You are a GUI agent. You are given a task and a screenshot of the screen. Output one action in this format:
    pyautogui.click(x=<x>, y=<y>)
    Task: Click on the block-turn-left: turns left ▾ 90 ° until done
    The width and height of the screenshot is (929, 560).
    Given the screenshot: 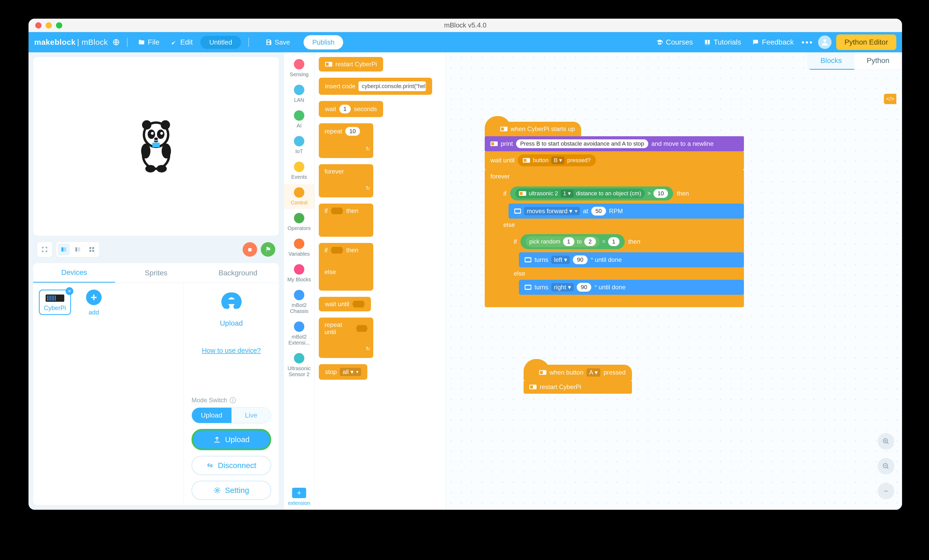 What is the action you would take?
    pyautogui.click(x=631, y=260)
    